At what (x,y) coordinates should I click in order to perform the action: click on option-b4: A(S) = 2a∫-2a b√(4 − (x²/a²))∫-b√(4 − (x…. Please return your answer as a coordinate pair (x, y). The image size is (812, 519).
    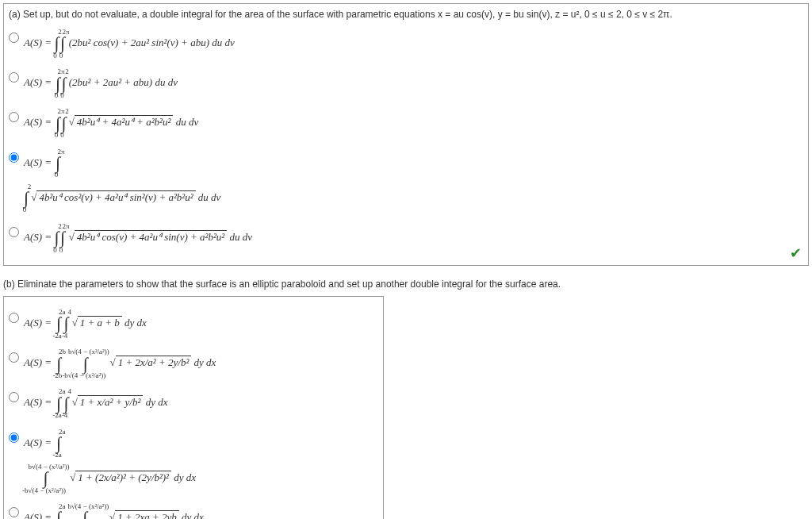
    Looking at the image, I should click on (193, 461).